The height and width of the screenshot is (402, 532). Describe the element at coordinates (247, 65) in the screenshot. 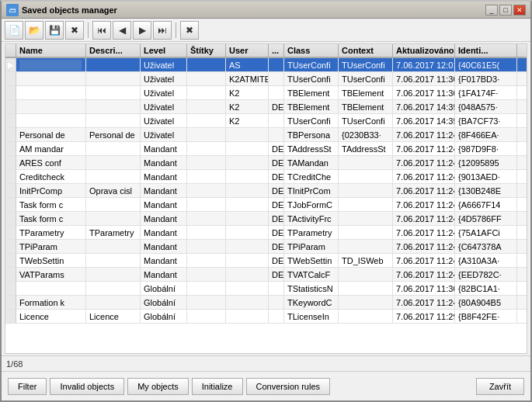

I see `table-cell: AS` at that location.